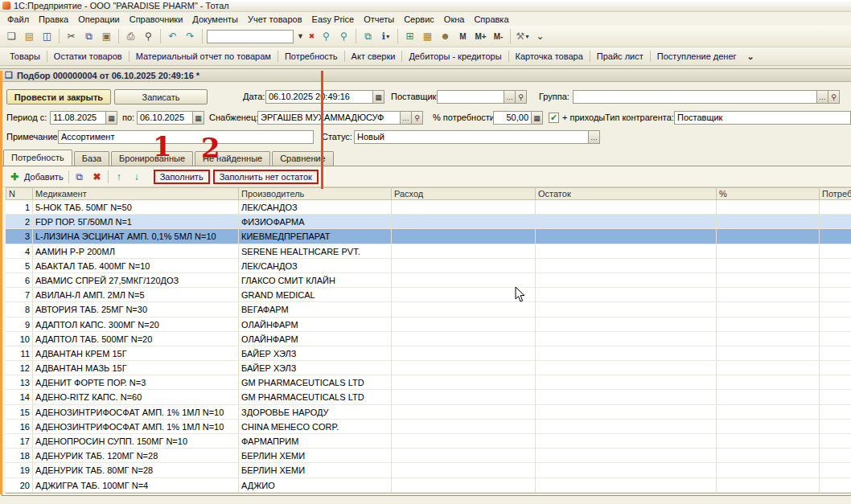 The height and width of the screenshot is (504, 851). What do you see at coordinates (265, 177) in the screenshot?
I see `fill-no-stock-button: Заполнить нет остаток` at bounding box center [265, 177].